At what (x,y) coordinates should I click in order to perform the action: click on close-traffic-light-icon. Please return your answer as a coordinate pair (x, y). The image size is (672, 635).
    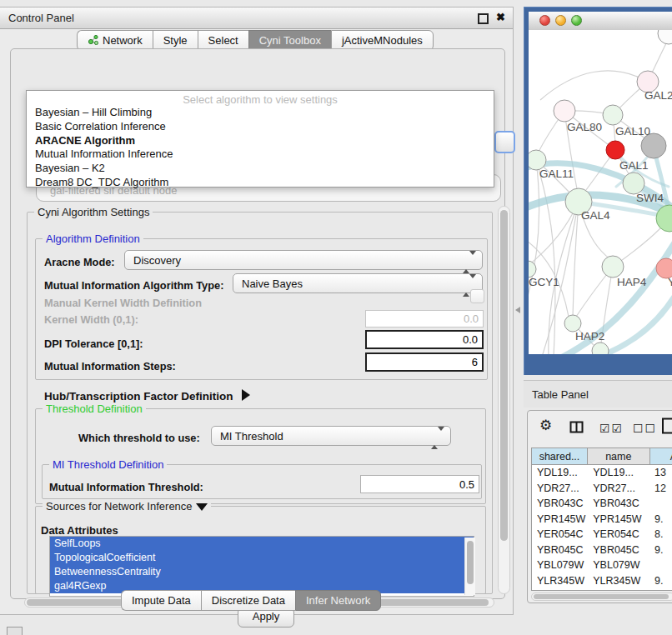
    Looking at the image, I should click on (545, 20).